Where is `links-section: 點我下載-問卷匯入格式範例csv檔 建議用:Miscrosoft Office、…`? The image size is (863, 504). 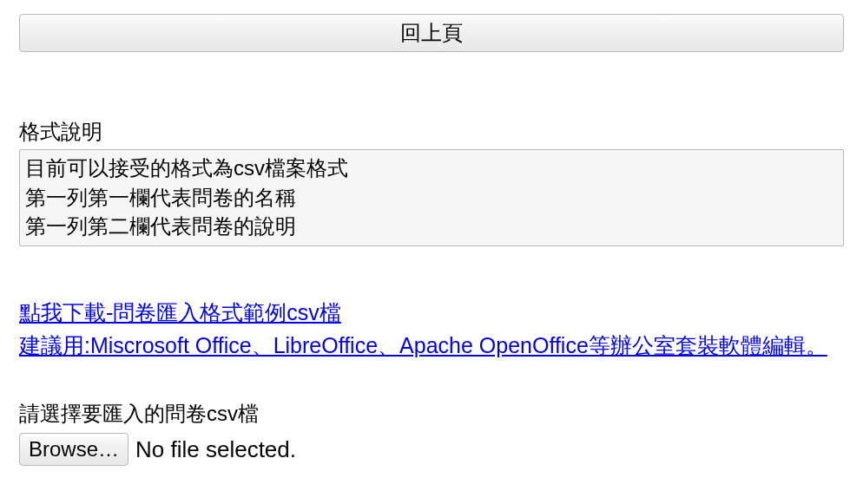 links-section: 點我下載-問卷匯入格式範例csv檔 建議用:Miscrosoft Office、… is located at coordinates (432, 330).